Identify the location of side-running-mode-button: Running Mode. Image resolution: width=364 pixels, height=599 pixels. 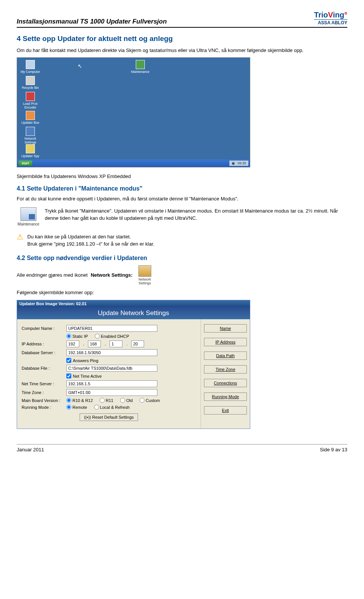
(225, 397).